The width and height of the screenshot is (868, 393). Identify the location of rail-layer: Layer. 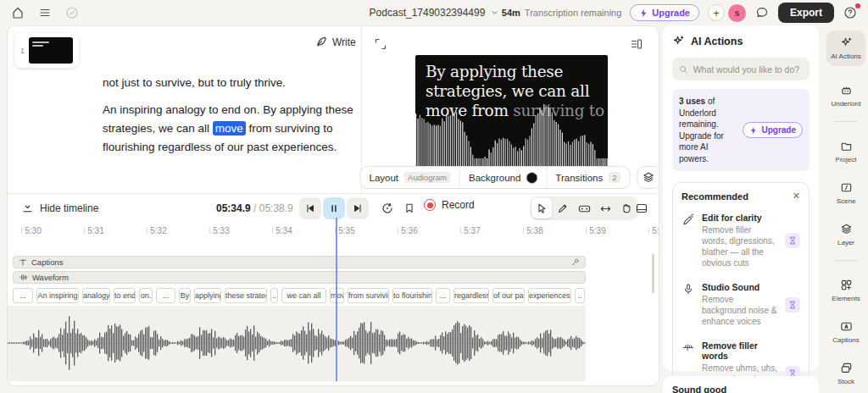
(846, 235).